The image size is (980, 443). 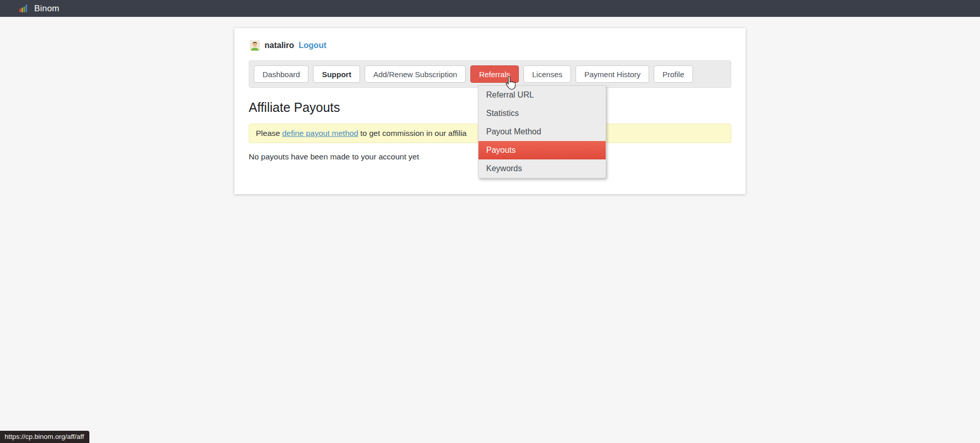 What do you see at coordinates (673, 74) in the screenshot?
I see `tab-profile: Profile` at bounding box center [673, 74].